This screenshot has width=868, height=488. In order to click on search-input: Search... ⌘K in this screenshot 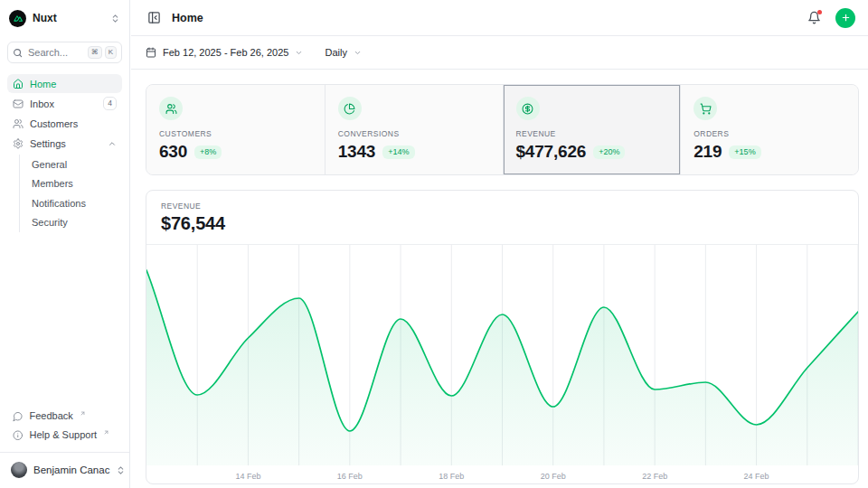, I will do `click(65, 52)`.